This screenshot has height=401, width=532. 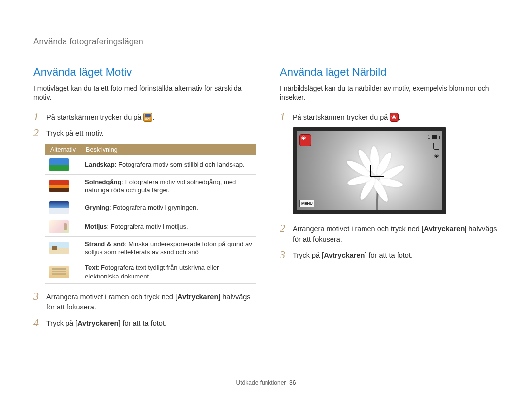 I want to click on camera-preview: 1 ❀ MENU, so click(x=369, y=171).